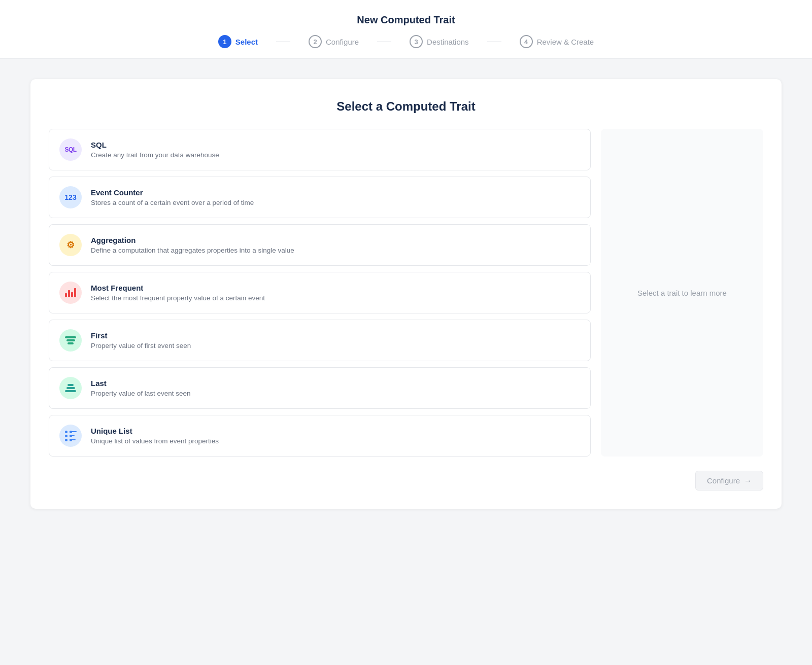 The width and height of the screenshot is (812, 665). What do you see at coordinates (141, 383) in the screenshot?
I see `trait-name-last: Last` at bounding box center [141, 383].